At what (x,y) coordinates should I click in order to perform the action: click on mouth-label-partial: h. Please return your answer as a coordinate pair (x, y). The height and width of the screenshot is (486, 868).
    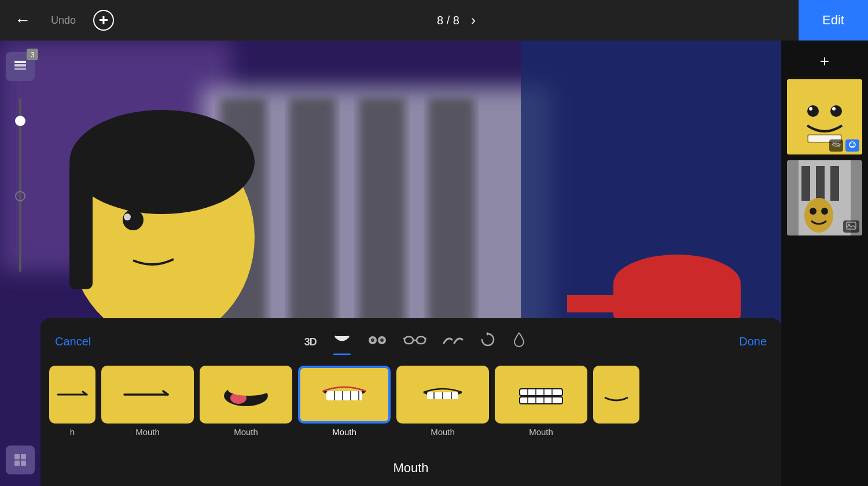
    Looking at the image, I should click on (72, 432).